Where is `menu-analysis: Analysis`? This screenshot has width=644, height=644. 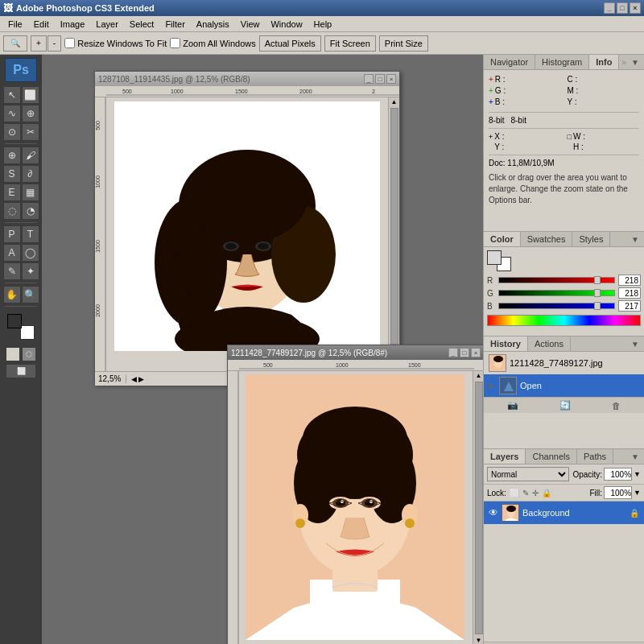
menu-analysis: Analysis is located at coordinates (213, 24).